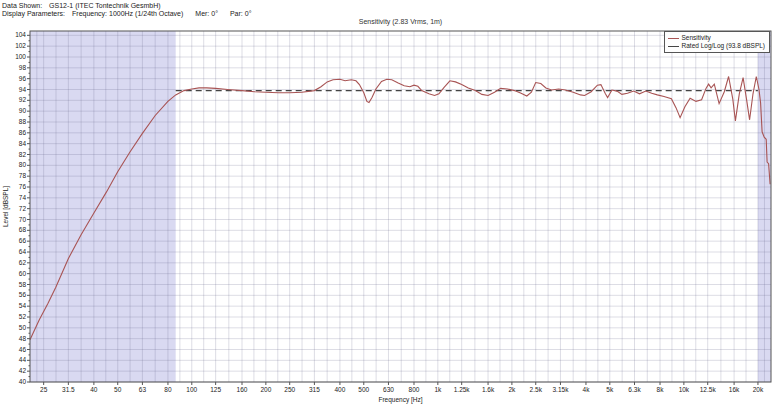 The height and width of the screenshot is (411, 777). What do you see at coordinates (724, 46) in the screenshot?
I see `legend-label-rated: Rated Log/Log (93.8 dBSPL)` at bounding box center [724, 46].